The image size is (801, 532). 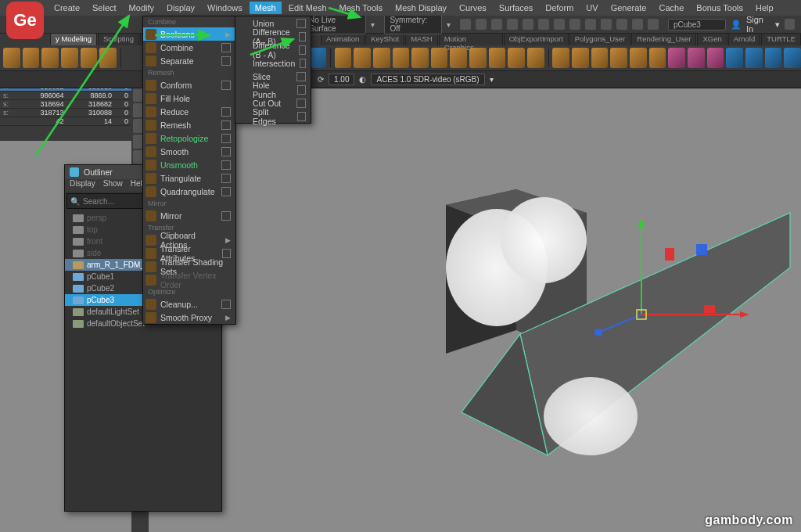 I want to click on menu-item-unsmooth: Unsmooth, so click(x=189, y=164).